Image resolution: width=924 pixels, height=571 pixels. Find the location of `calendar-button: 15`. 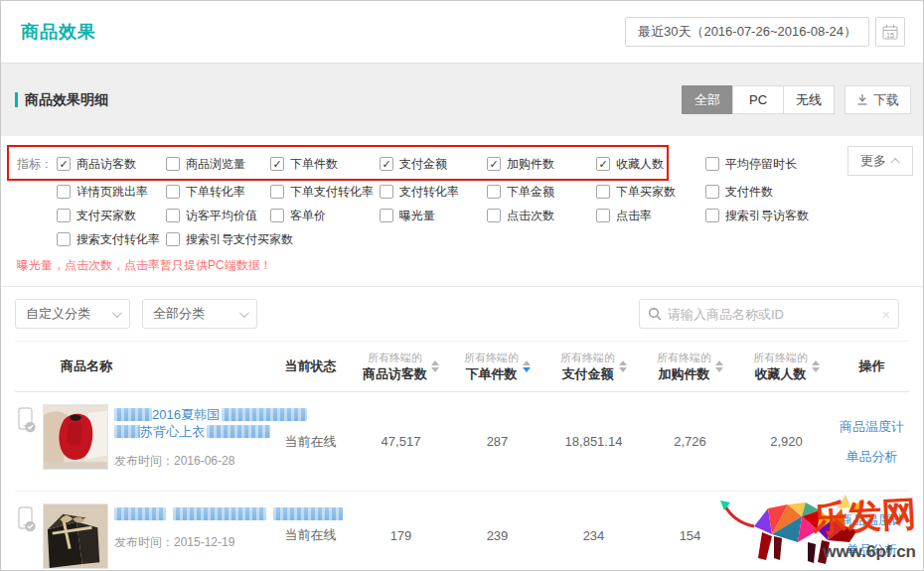

calendar-button: 15 is located at coordinates (890, 32).